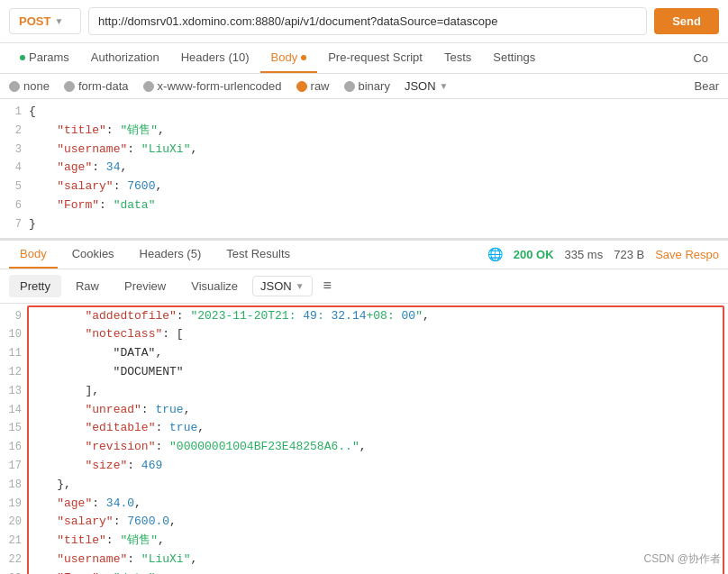 This screenshot has width=728, height=574. Describe the element at coordinates (14, 560) in the screenshot. I see `line-number: 22` at that location.